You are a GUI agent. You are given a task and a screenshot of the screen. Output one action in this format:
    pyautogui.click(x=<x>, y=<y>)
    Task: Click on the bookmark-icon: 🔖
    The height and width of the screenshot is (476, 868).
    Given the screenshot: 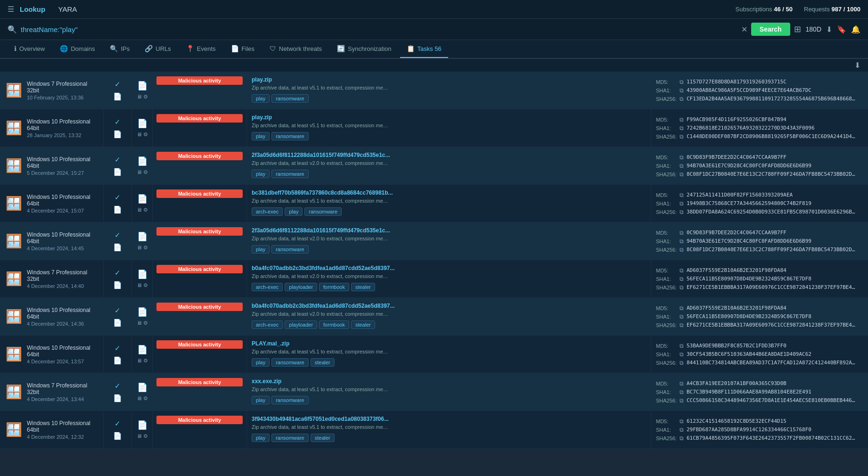 What is the action you would take?
    pyautogui.click(x=842, y=29)
    